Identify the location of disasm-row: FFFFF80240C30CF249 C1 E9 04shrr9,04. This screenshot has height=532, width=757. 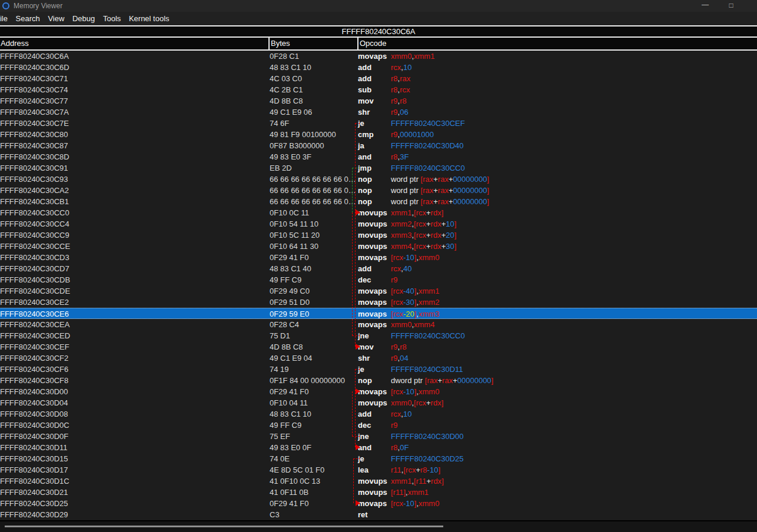
(378, 358).